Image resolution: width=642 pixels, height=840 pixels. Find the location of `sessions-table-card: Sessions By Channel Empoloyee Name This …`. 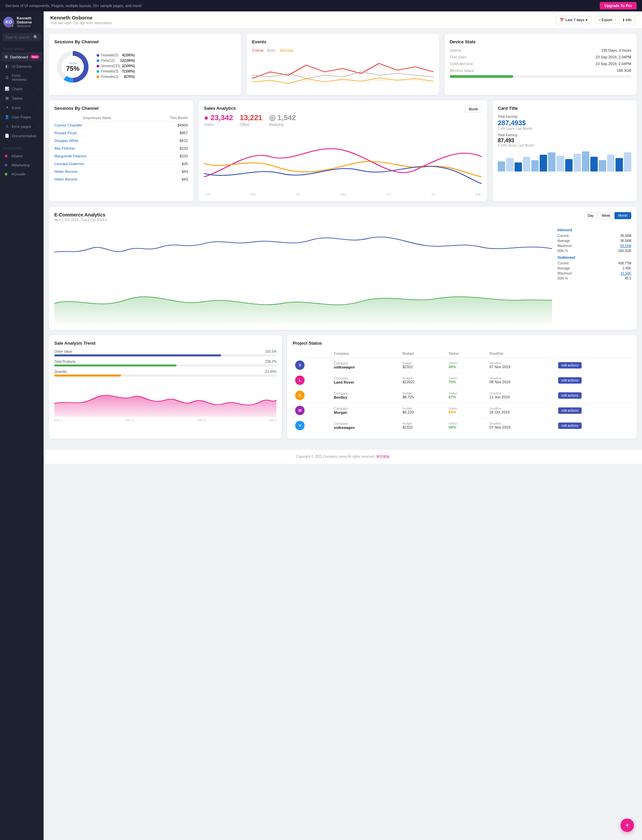

sessions-table-card: Sessions By Channel Empoloyee Name This … is located at coordinates (121, 151).